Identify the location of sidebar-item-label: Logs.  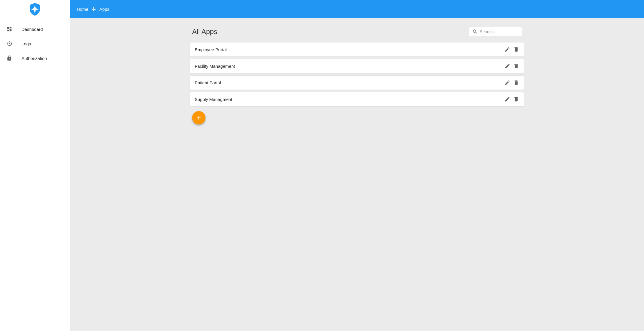
(26, 44).